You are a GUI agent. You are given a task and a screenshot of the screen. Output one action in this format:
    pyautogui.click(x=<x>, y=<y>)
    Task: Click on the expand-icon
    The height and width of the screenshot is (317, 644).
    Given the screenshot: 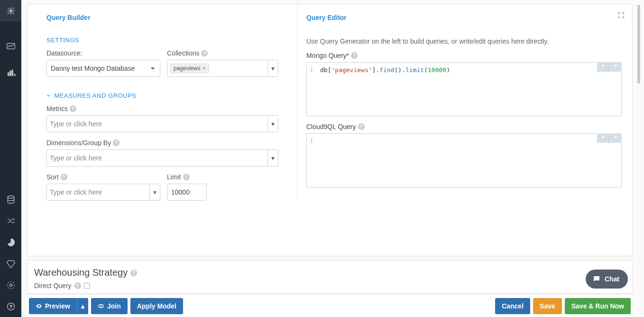 What is the action you would take?
    pyautogui.click(x=621, y=16)
    